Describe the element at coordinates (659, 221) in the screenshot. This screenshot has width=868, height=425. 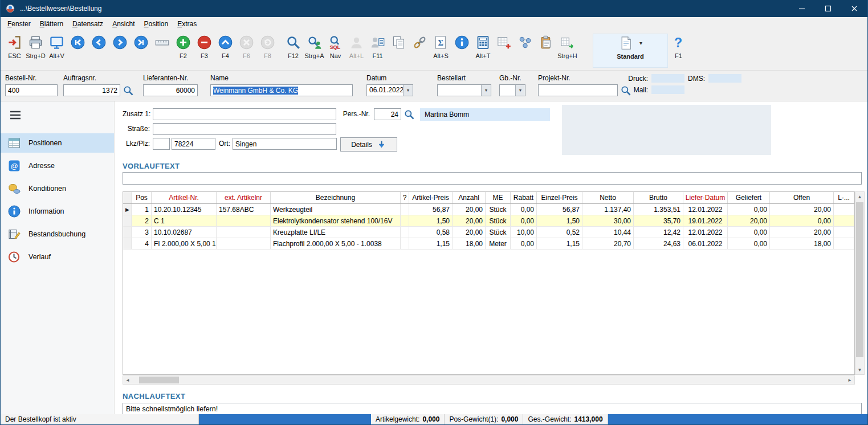
I see `table-cell: 35,70` at that location.